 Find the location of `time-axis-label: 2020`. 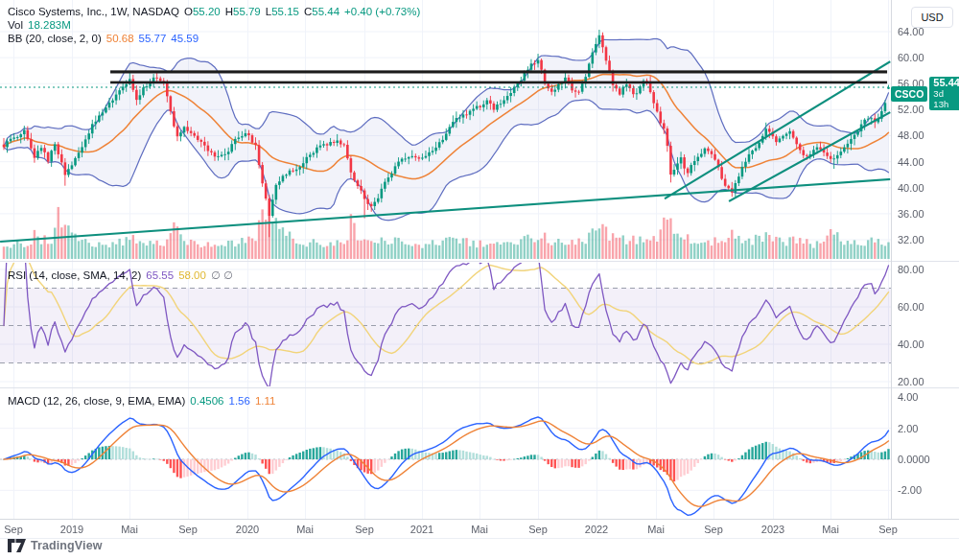

time-axis-label: 2020 is located at coordinates (247, 529).